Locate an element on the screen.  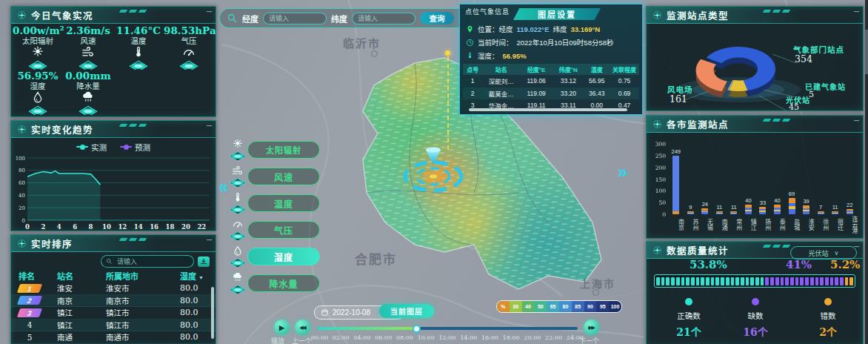
layer-button-temp: 温度 is located at coordinates (284, 203).